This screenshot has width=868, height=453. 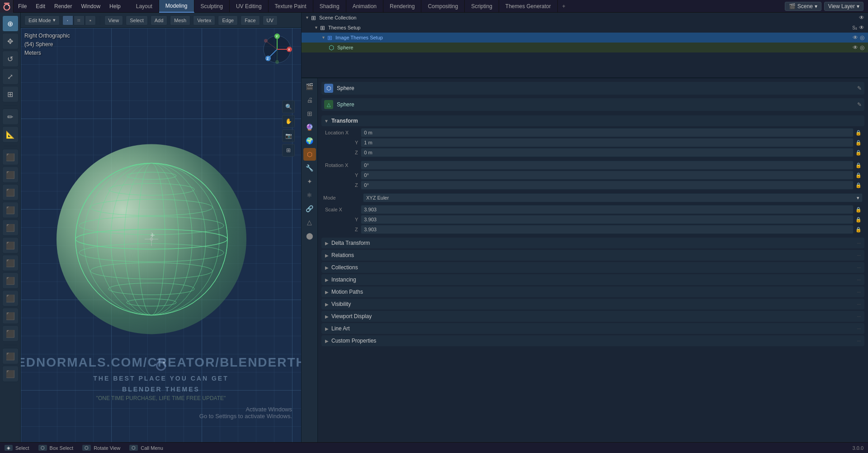 I want to click on location-x-value: 0 m, so click(x=607, y=133).